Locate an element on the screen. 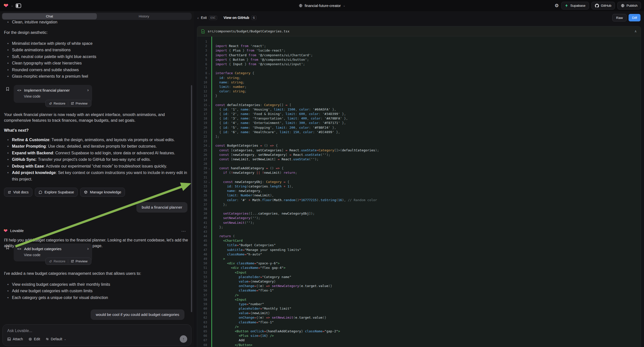 The image size is (644, 347). line-number: 7 is located at coordinates (202, 69).